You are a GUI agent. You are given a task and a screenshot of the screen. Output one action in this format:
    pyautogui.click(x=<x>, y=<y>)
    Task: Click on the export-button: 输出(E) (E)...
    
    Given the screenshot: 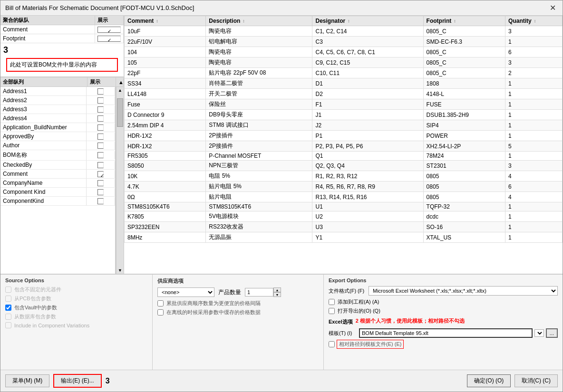 What is the action you would take?
    pyautogui.click(x=77, y=381)
    